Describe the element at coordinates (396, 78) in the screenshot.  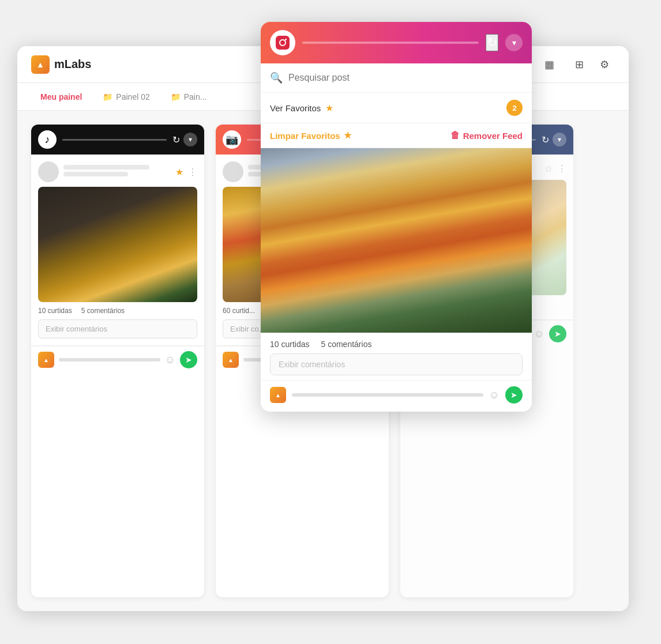
I see `dropdown-search: 🔍` at that location.